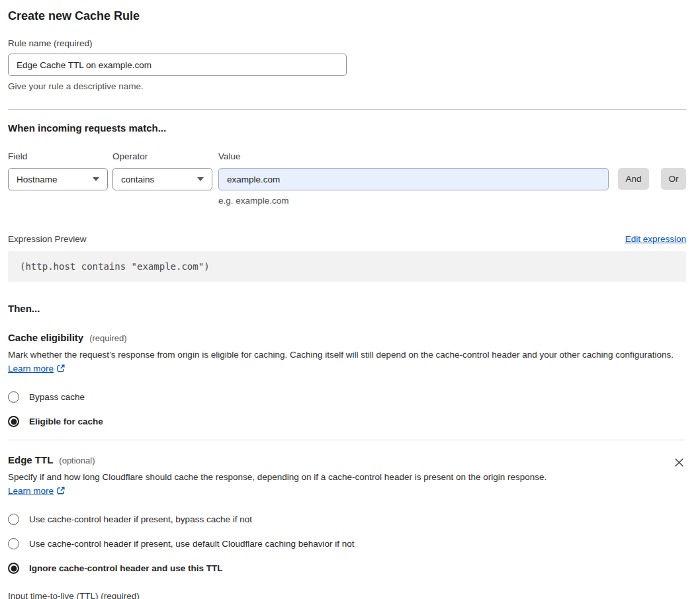  What do you see at coordinates (414, 179) in the screenshot?
I see `value-input` at bounding box center [414, 179].